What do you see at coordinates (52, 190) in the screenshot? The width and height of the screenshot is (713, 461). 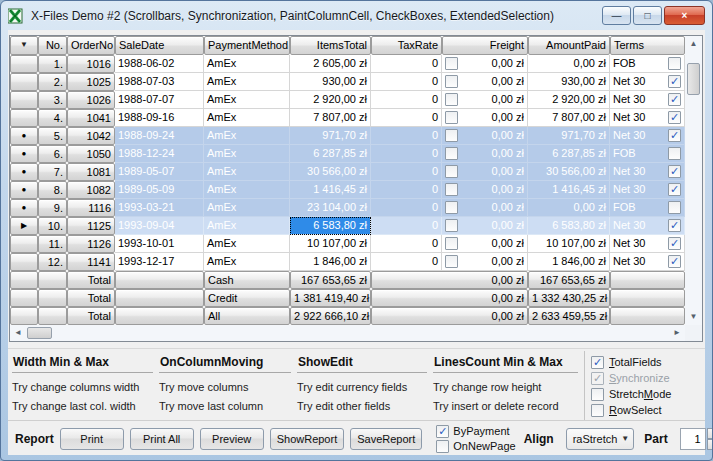 I see `cell-no: 8.` at bounding box center [52, 190].